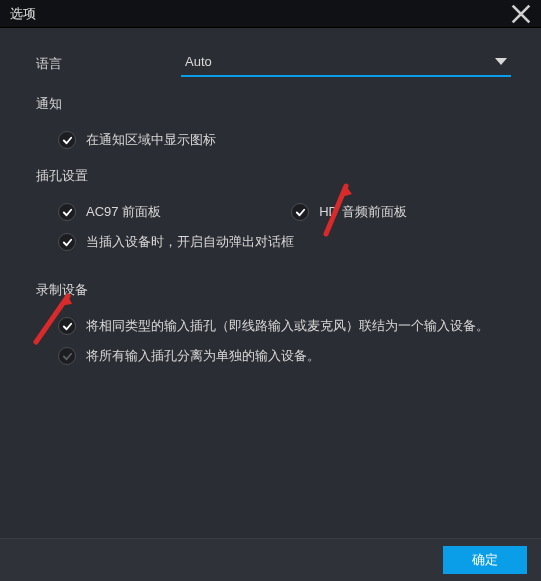  I want to click on option-separate-jacks: 将所有输入插孔分离为单独的输入设备。, so click(274, 356).